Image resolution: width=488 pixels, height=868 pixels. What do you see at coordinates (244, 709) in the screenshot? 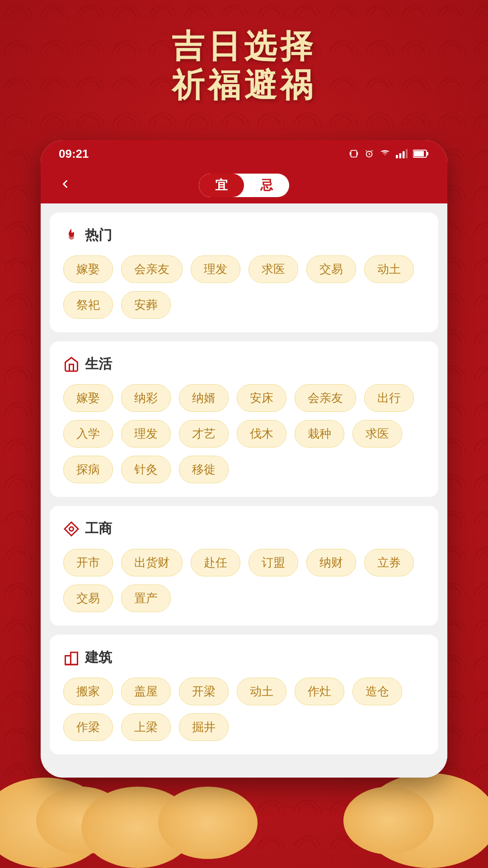
I see `tag-grid-building: 搬家 盖屋 开梁 动土 作灶 造仓 作梁 上梁 掘井` at bounding box center [244, 709].